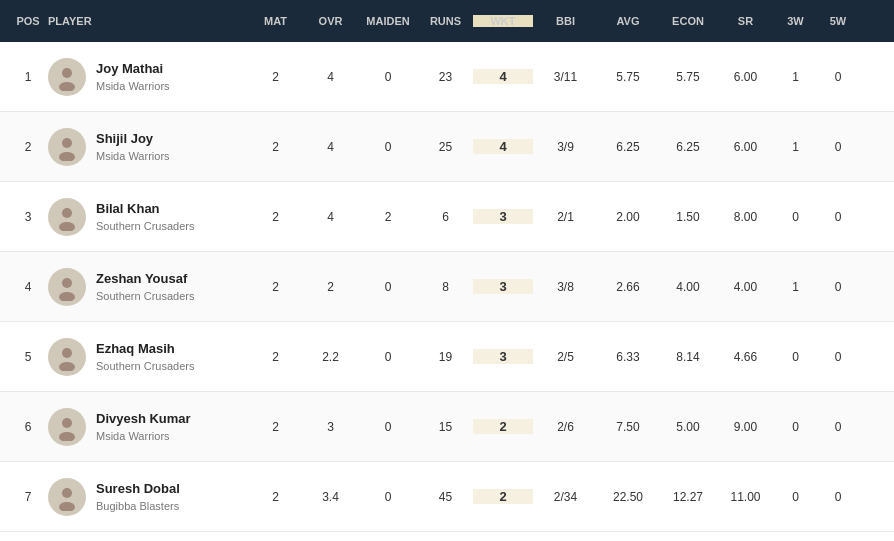 This screenshot has height=541, width=894. What do you see at coordinates (628, 357) in the screenshot?
I see `cell-avg: 6.33` at bounding box center [628, 357].